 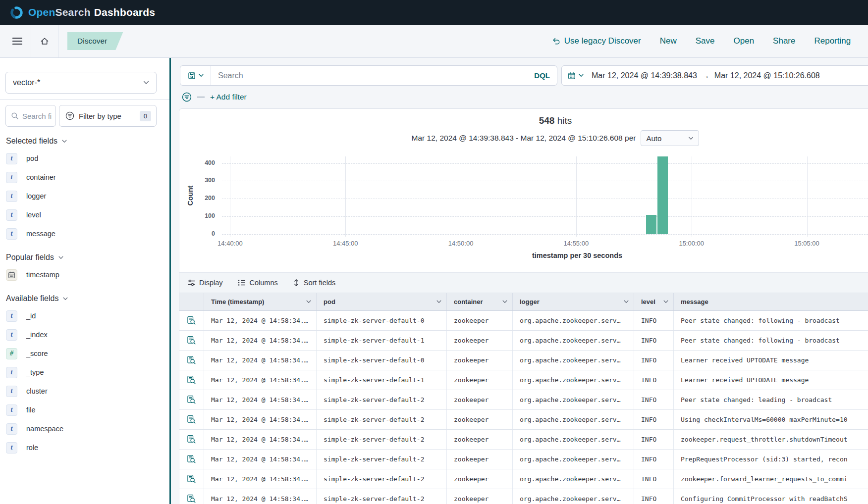 What do you see at coordinates (832, 41) in the screenshot?
I see `action-reporting: Reporting` at bounding box center [832, 41].